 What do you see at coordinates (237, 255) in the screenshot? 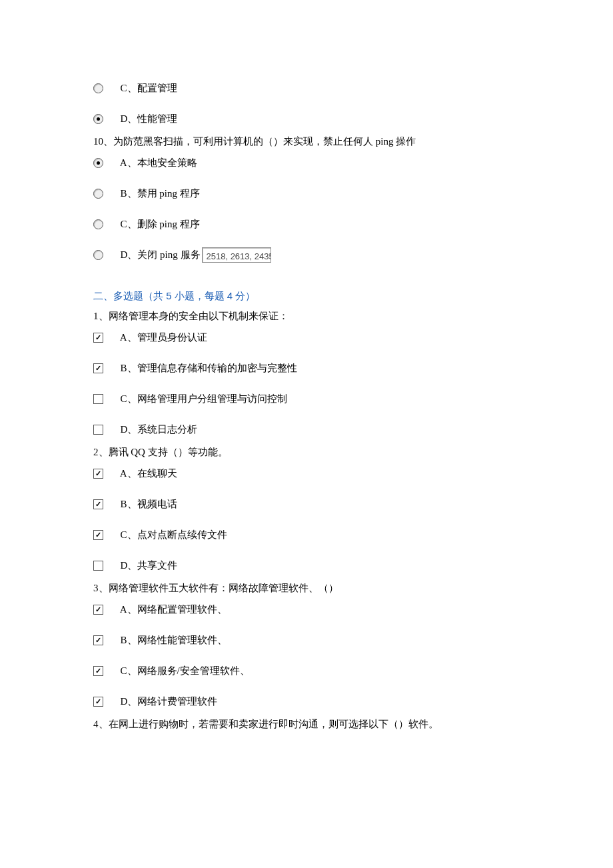
I see `answer-input-box: 2518, 2613, 2435` at bounding box center [237, 255].